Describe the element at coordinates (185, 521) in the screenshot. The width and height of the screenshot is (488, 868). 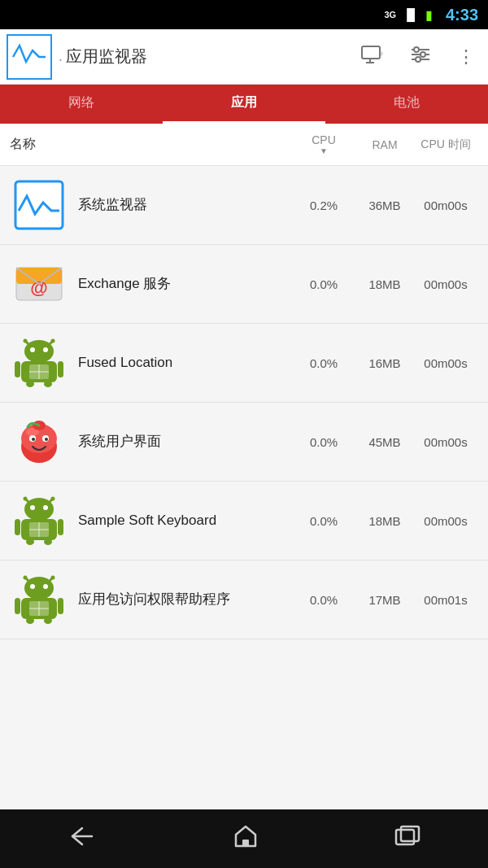
I see `app-name: Sample Soft Keyboard` at that location.